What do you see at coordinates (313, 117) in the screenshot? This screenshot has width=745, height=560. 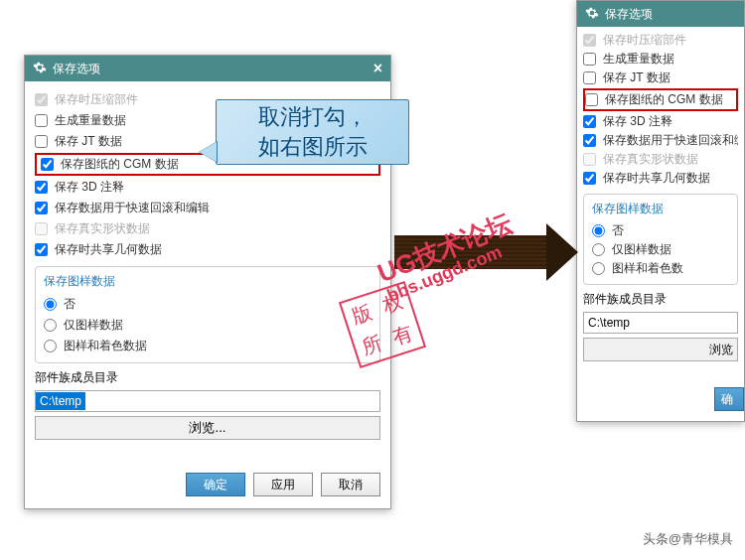 I see `callout-line1: 取消打勾，` at bounding box center [313, 117].